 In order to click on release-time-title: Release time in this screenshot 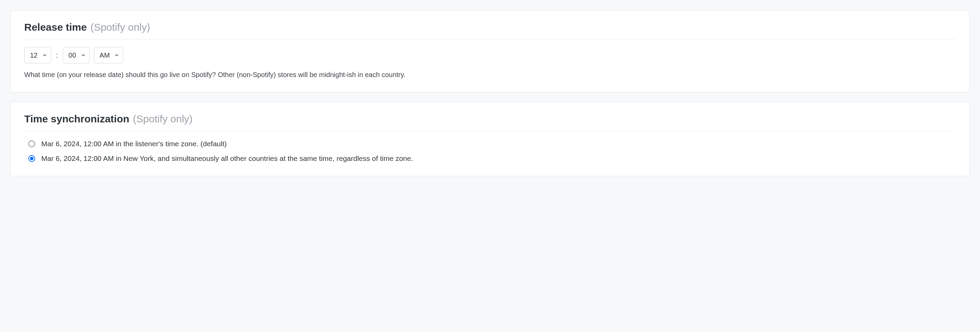, I will do `click(56, 27)`.